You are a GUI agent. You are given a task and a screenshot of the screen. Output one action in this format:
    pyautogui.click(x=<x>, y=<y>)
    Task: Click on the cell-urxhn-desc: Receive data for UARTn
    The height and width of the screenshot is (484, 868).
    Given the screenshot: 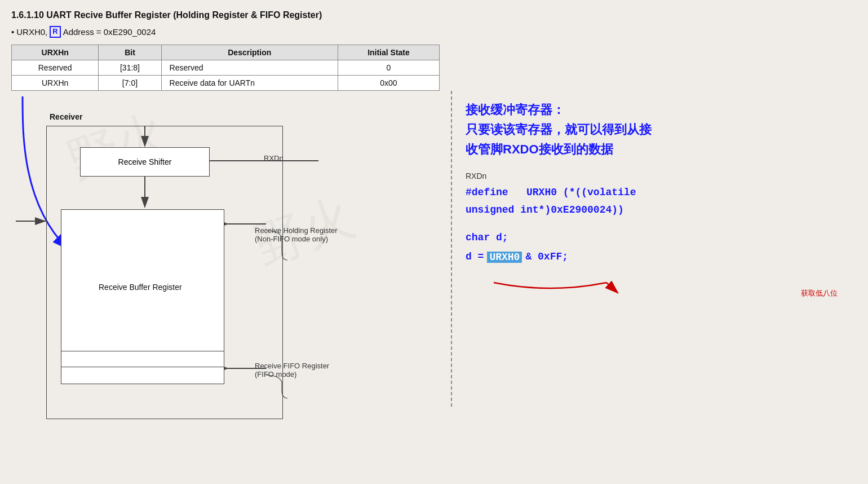 What is the action you would take?
    pyautogui.click(x=249, y=82)
    